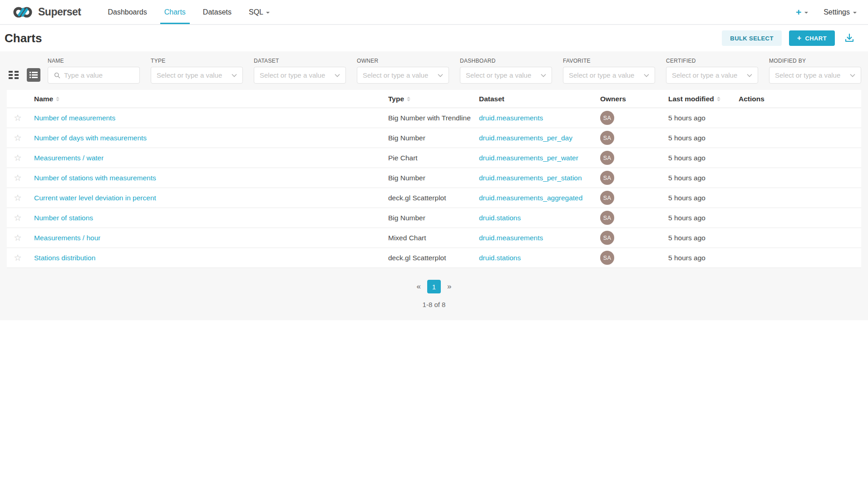 The width and height of the screenshot is (868, 491). I want to click on chart-name-link: Current water level deviation in percent, so click(95, 198).